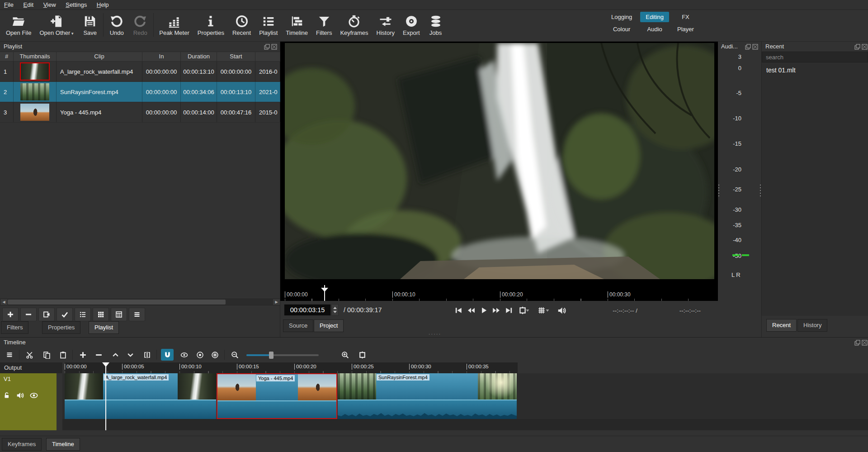 The height and width of the screenshot is (452, 868). I want to click on lift-button, so click(115, 355).